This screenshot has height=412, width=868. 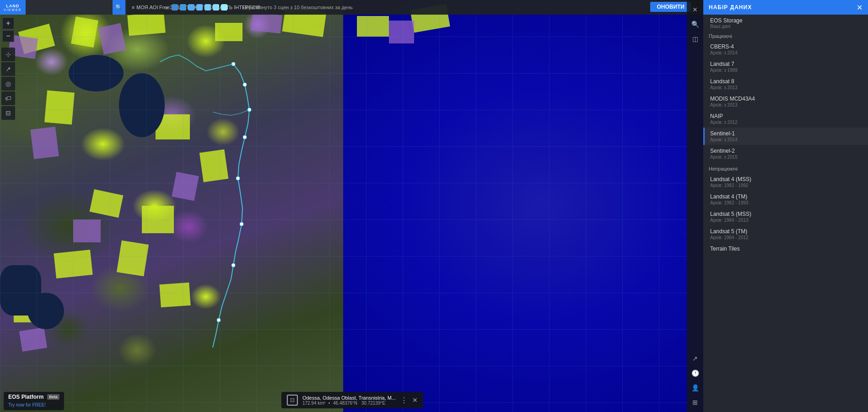 What do you see at coordinates (297, 7) in the screenshot?
I see `scenes-info-text: Переглянуто 3 сцен з 10 безкоштовних за …` at bounding box center [297, 7].